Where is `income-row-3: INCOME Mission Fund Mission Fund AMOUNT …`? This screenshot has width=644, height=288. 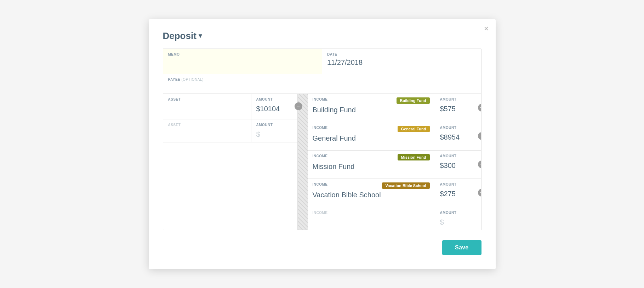
income-row-3: INCOME Mission Fund Mission Fund AMOUNT … is located at coordinates (394, 165).